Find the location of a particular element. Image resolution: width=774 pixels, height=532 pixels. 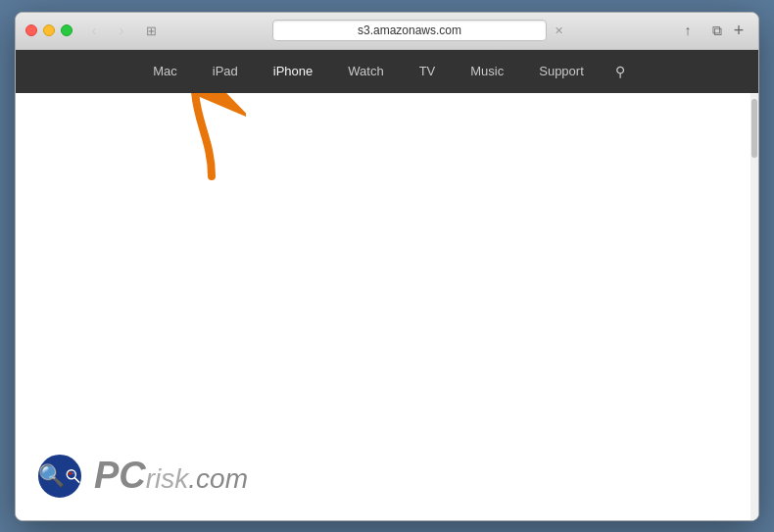

nav-buttons: ‹ › is located at coordinates (108, 30).